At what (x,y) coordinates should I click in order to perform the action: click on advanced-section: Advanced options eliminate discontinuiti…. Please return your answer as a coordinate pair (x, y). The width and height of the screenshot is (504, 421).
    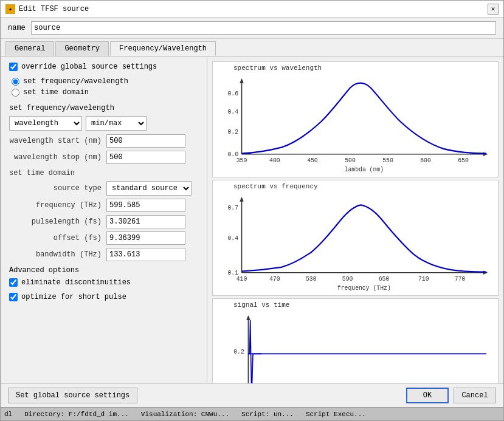
    Looking at the image, I should click on (103, 284).